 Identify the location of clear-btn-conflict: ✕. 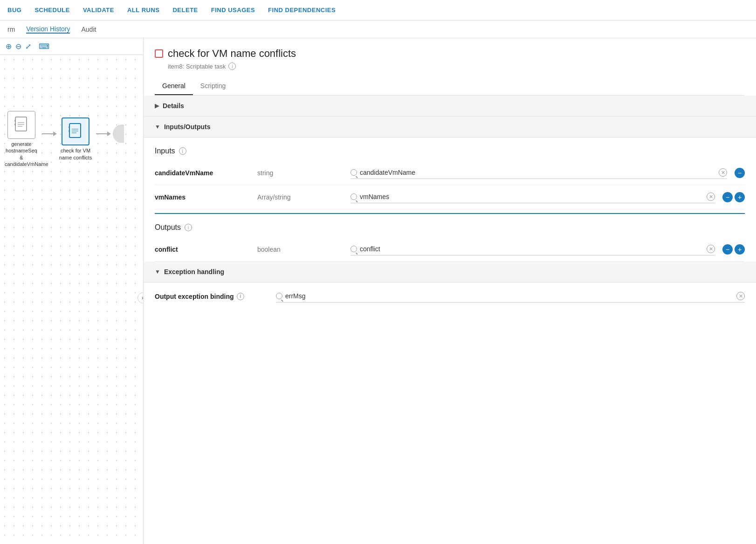
(711, 249).